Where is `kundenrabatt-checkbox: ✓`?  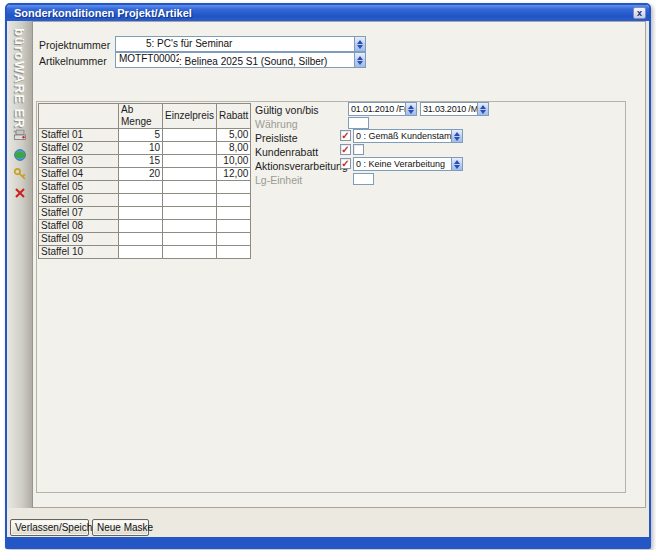 kundenrabatt-checkbox: ✓ is located at coordinates (346, 150).